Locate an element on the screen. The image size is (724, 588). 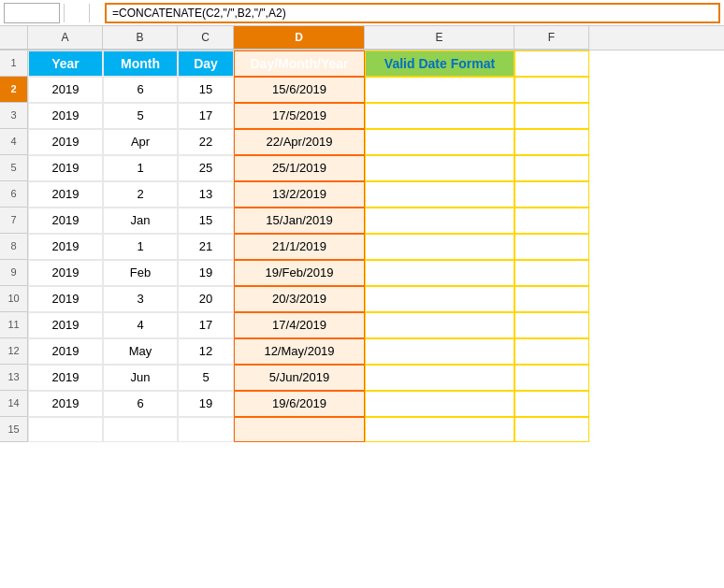
cell-e9 is located at coordinates (440, 273).